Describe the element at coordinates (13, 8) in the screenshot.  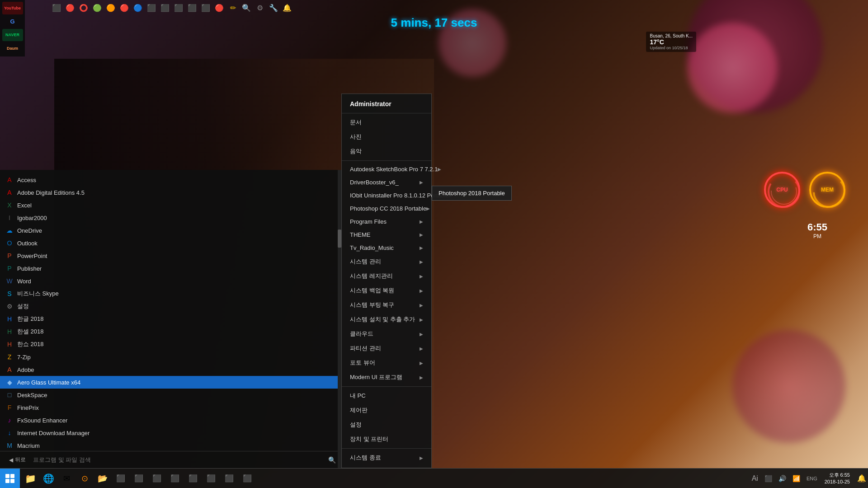
I see `sidebar-item-youtube: YouTube` at that location.